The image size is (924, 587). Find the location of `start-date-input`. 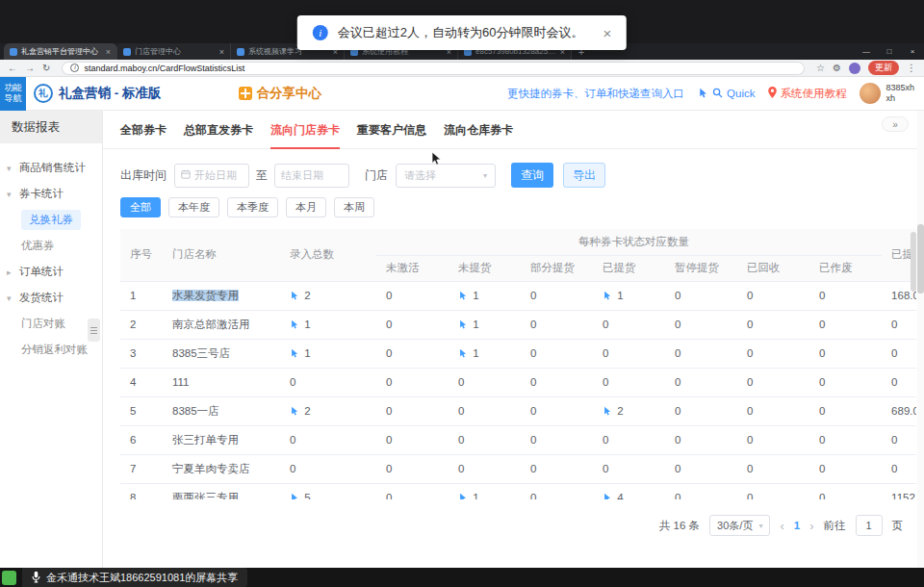

start-date-input is located at coordinates (212, 175).